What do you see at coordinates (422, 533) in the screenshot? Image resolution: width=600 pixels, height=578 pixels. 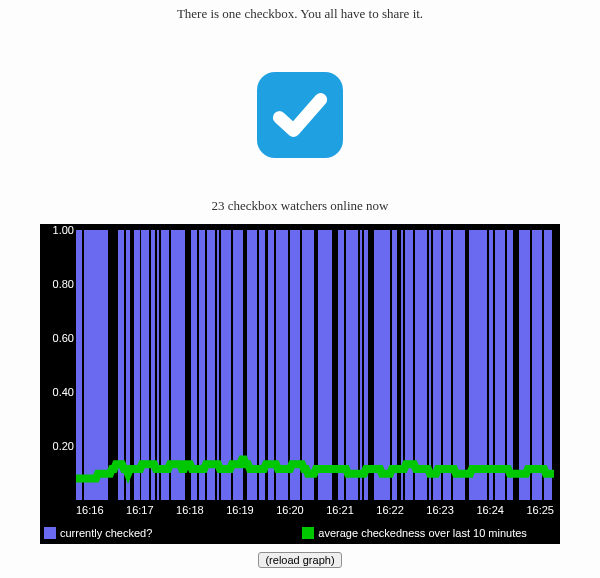 I see `legend-label-2: average checkedness over last 10 minutes` at bounding box center [422, 533].